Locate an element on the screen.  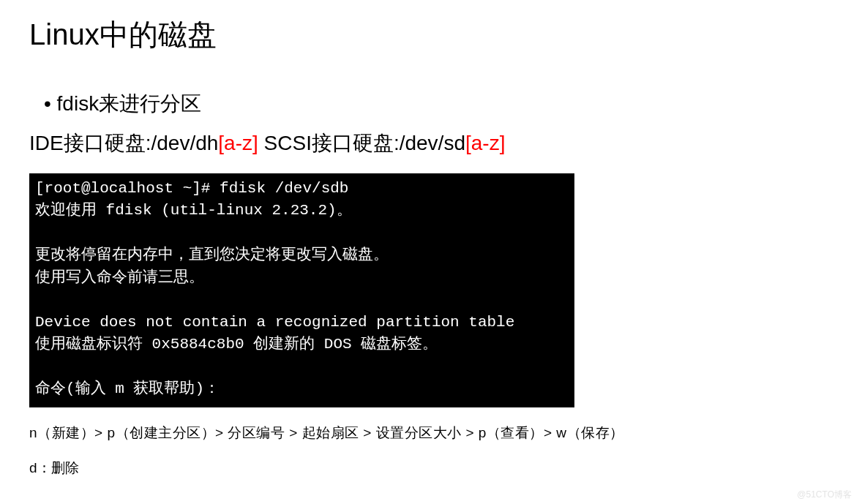
spacer is located at coordinates (261, 143).